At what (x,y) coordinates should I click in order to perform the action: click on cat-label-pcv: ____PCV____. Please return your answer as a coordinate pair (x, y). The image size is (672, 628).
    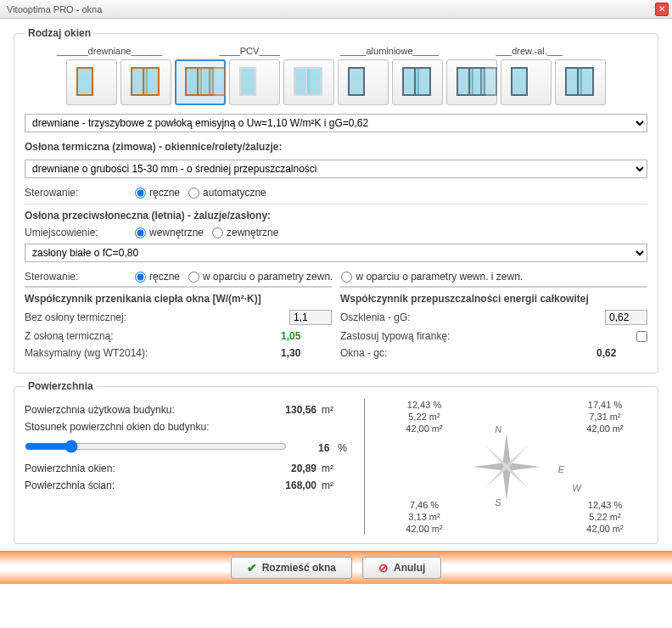
    Looking at the image, I should click on (249, 51).